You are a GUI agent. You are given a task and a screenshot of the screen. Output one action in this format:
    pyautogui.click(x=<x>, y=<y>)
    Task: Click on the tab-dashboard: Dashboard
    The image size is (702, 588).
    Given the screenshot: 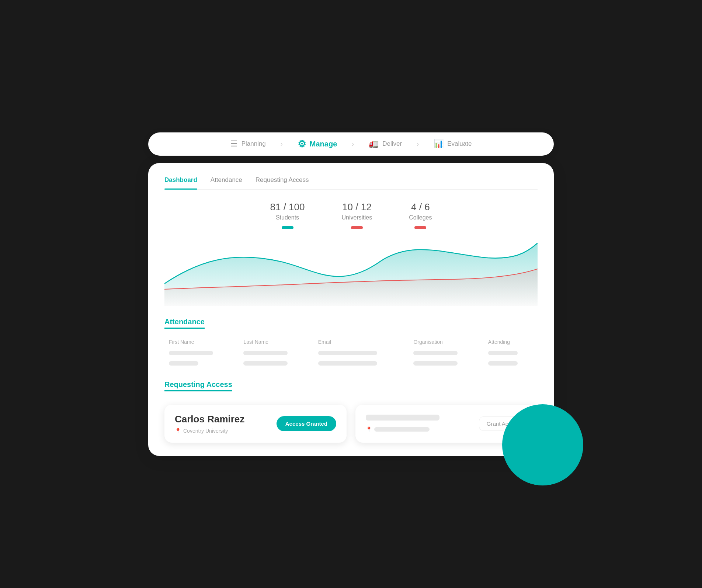 What is the action you would take?
    pyautogui.click(x=181, y=183)
    